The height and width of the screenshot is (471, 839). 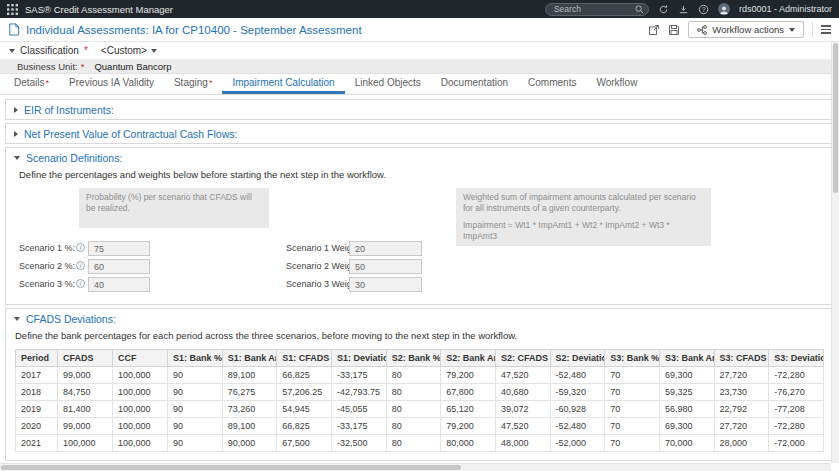 I want to click on user-avatar, so click(x=724, y=9).